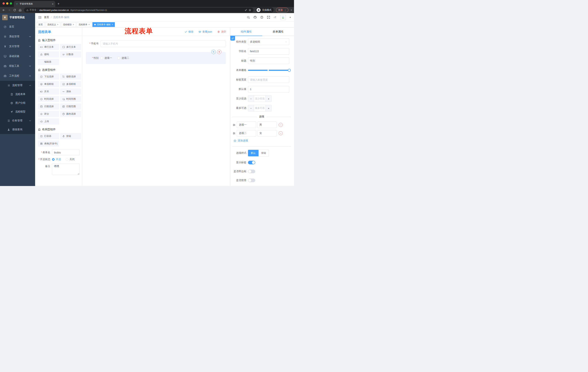 The height and width of the screenshot is (372, 588). I want to click on update-button: 更新 ⋮, so click(282, 10).